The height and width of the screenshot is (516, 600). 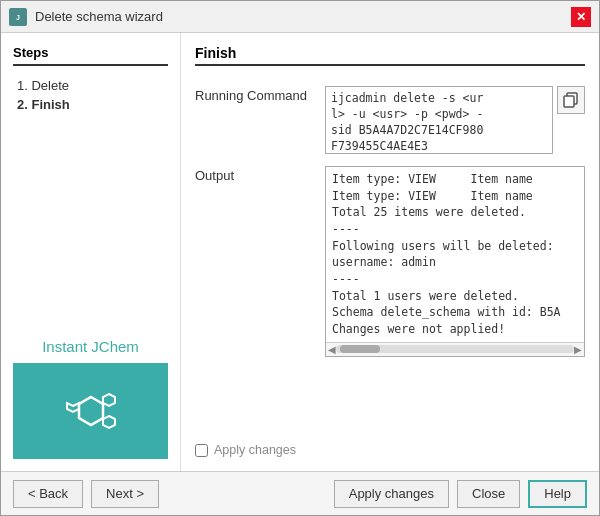 I want to click on step-number-2: 2., so click(x=24, y=104).